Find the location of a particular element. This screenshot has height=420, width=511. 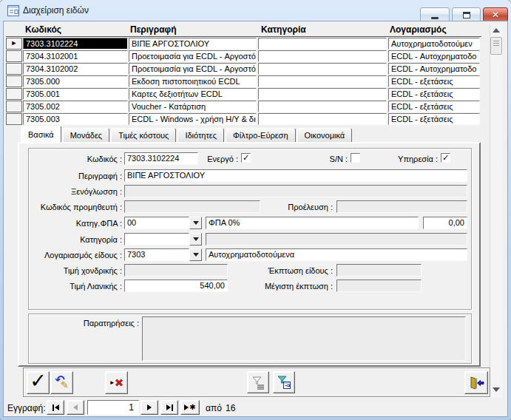

wholesale-field is located at coordinates (176, 271).